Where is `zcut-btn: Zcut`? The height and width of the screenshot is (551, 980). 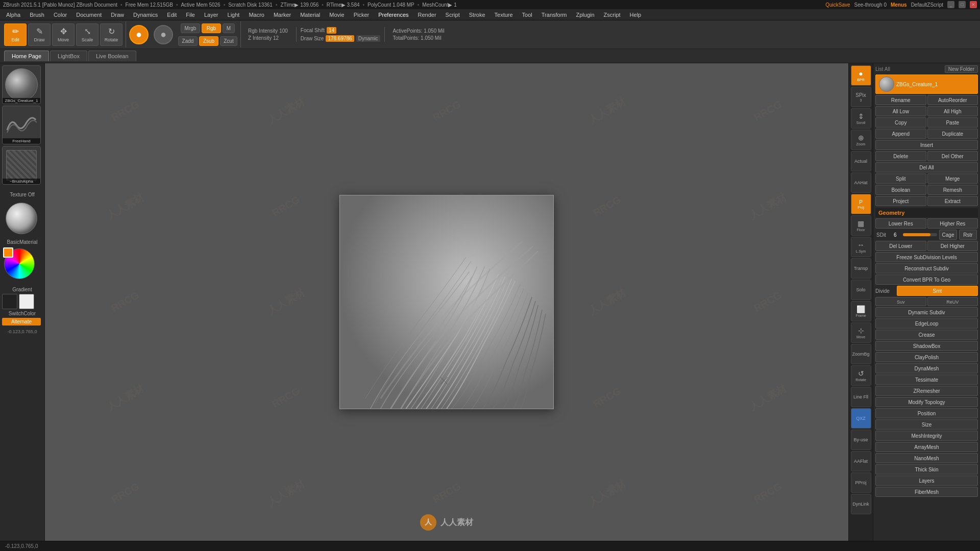 zcut-btn: Zcut is located at coordinates (229, 41).